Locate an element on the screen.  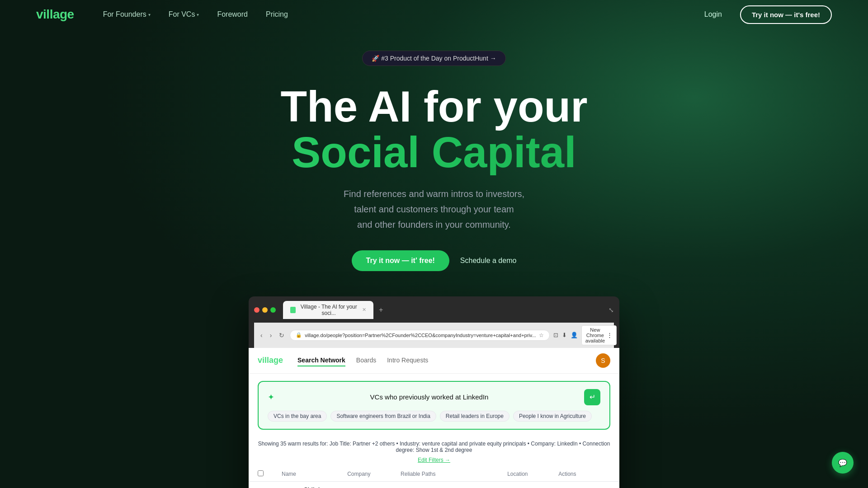
col-header-actions: Actions is located at coordinates (584, 474).